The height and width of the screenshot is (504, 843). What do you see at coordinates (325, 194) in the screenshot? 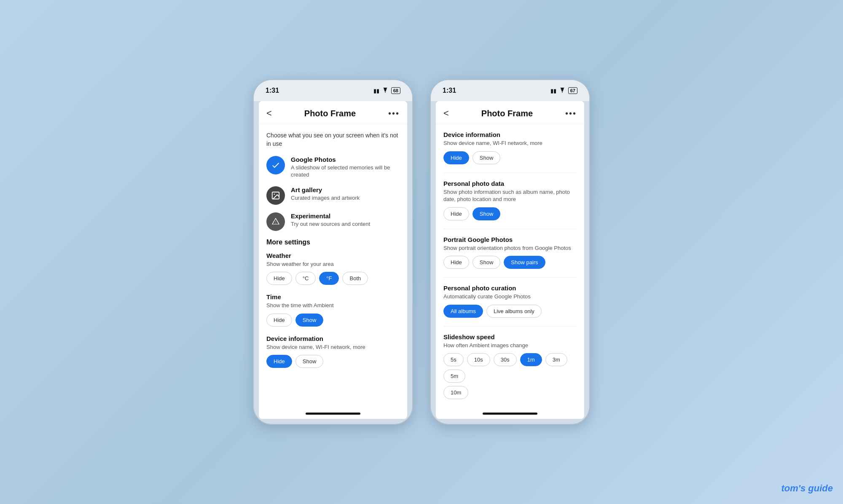
I see `art-gallery-text: Art gallery Curated images and artwork` at bounding box center [325, 194].